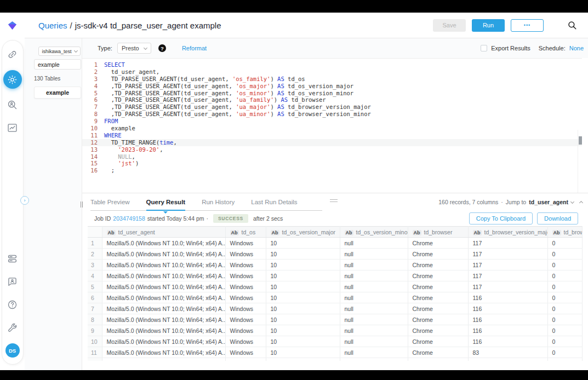 This screenshot has height=380, width=588. I want to click on breadcrumb: Queries/js-sdk-v4 td_parse_user_agent ex…, so click(130, 25).